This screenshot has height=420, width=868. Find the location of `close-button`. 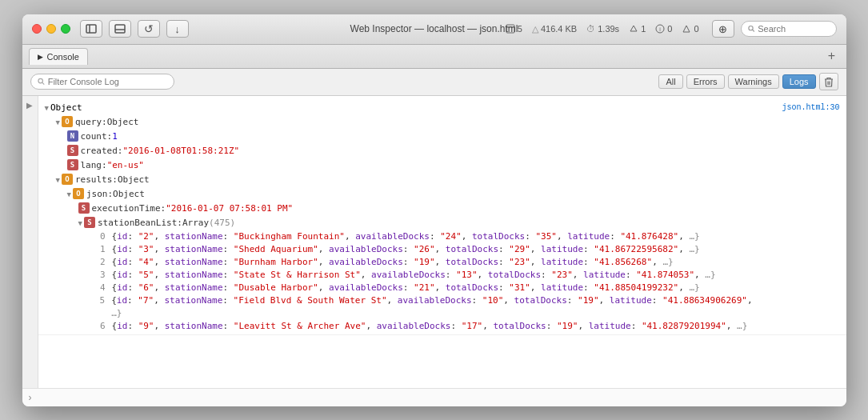

close-button is located at coordinates (37, 29).